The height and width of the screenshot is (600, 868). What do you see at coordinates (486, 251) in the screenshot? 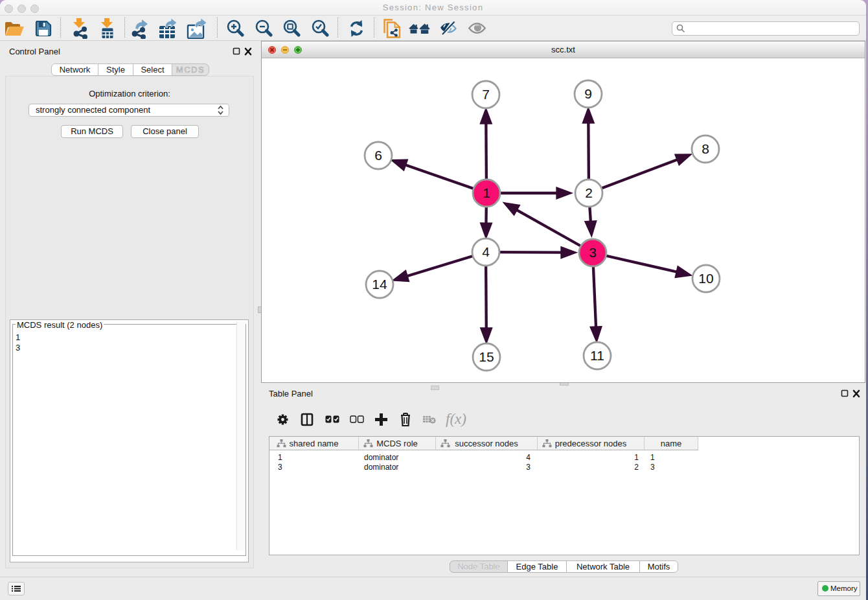
I see `svg-text: 4` at bounding box center [486, 251].